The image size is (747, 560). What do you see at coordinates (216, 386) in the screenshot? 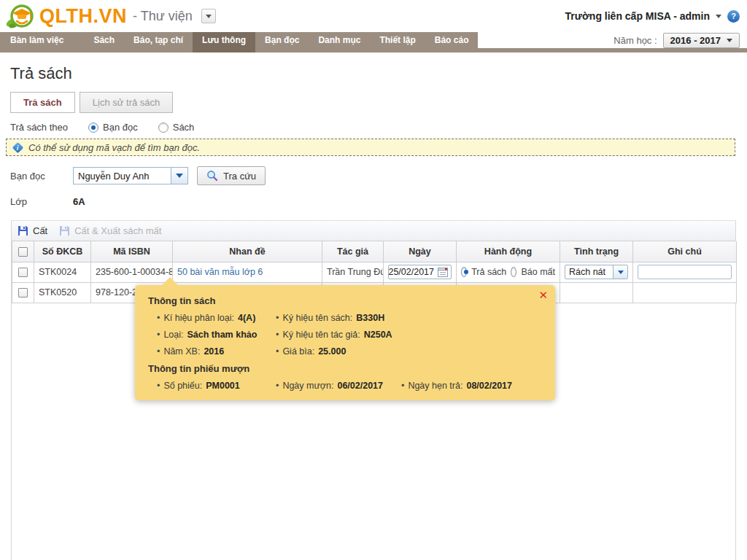
I see `tooltip-slip: •Số phiếu:PM0001` at bounding box center [216, 386].